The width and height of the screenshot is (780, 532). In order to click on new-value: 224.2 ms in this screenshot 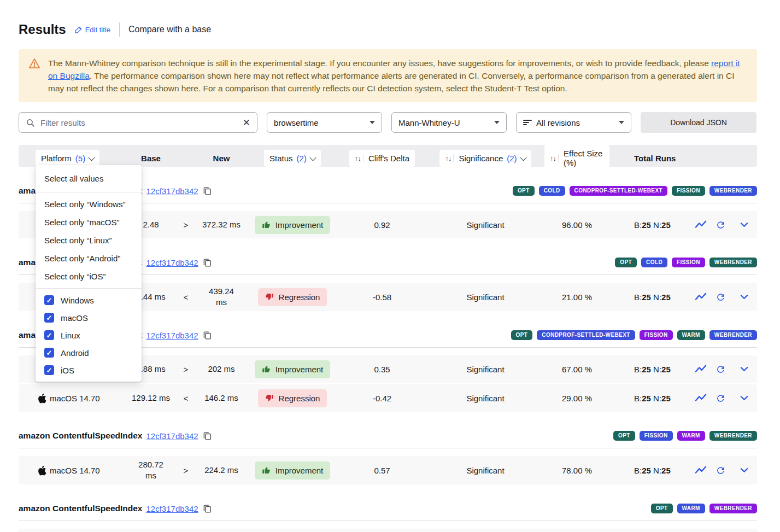, I will do `click(221, 470)`.